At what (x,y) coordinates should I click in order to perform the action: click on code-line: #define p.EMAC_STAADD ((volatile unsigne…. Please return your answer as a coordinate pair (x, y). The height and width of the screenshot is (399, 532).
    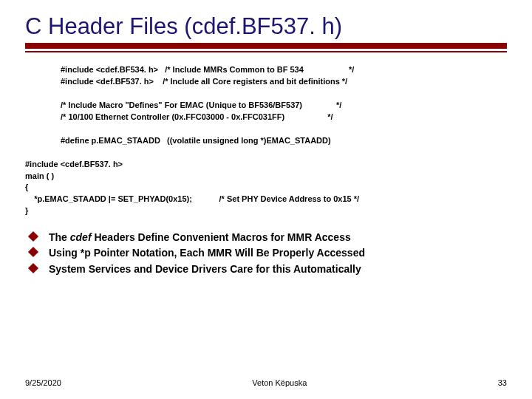
    Looking at the image, I should click on (196, 140).